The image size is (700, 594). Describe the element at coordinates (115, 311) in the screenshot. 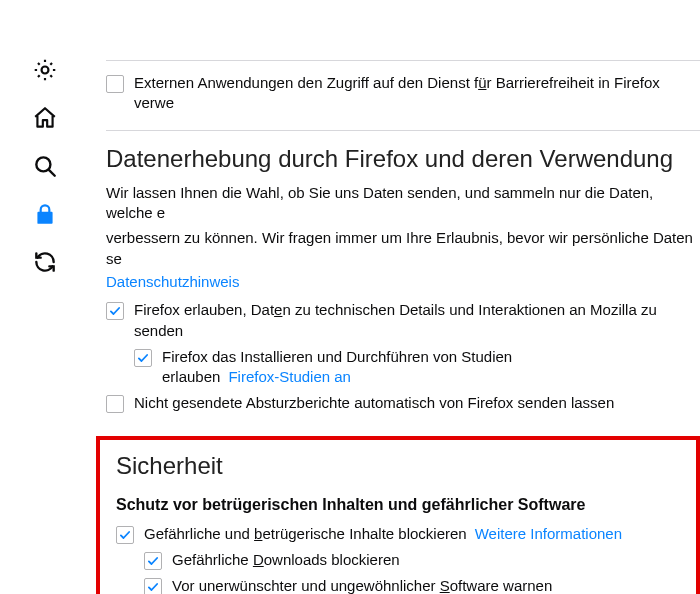

I see `checkbox-telemetry` at that location.